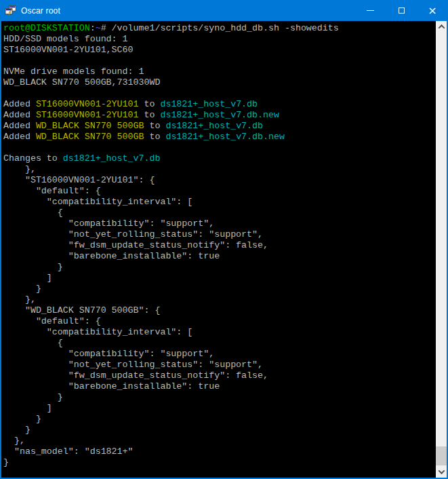 The image size is (448, 479). What do you see at coordinates (224, 11) in the screenshot?
I see `titlebar: Oscar root ×` at bounding box center [224, 11].